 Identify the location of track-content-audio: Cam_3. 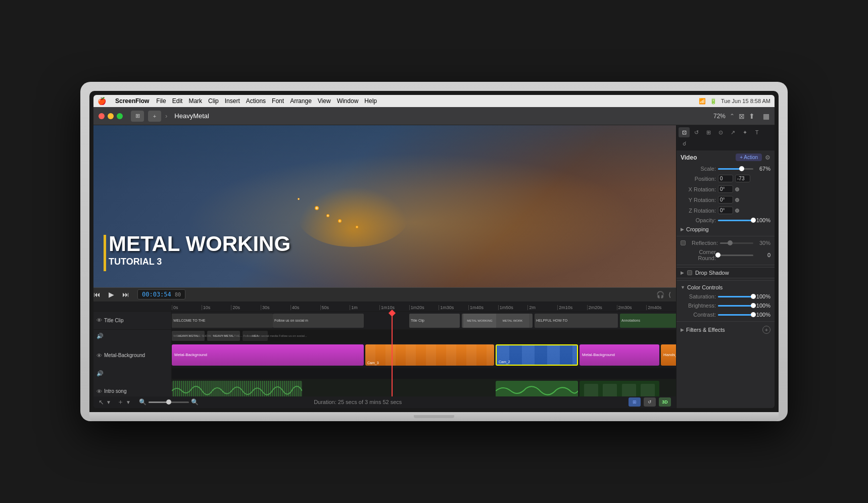
(424, 388).